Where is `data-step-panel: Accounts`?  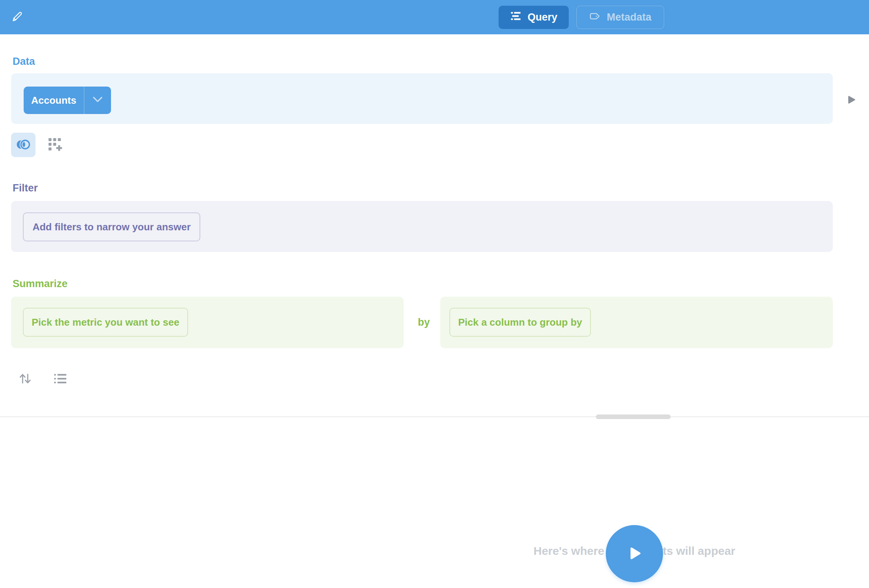 data-step-panel: Accounts is located at coordinates (422, 98).